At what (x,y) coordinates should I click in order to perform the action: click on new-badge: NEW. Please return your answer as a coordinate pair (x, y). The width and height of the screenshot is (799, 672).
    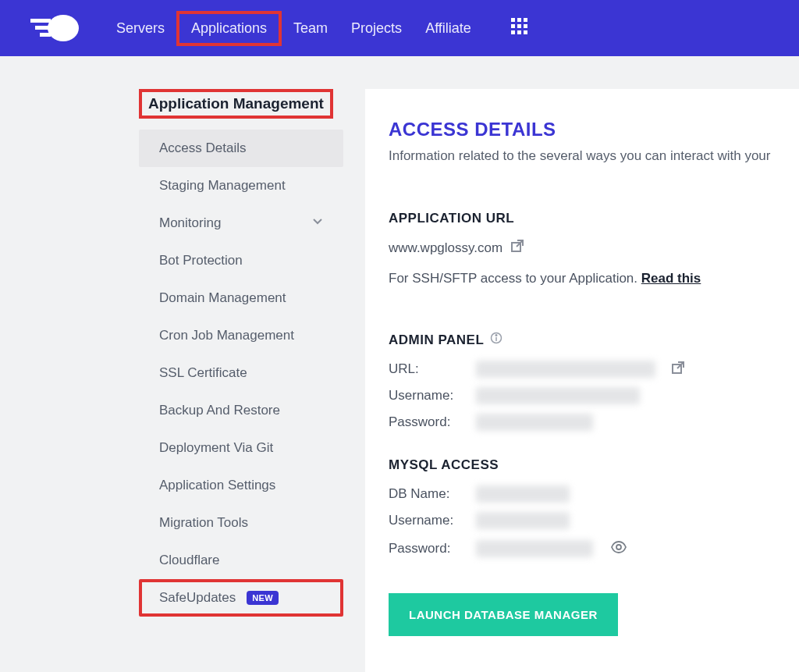
    Looking at the image, I should click on (262, 598).